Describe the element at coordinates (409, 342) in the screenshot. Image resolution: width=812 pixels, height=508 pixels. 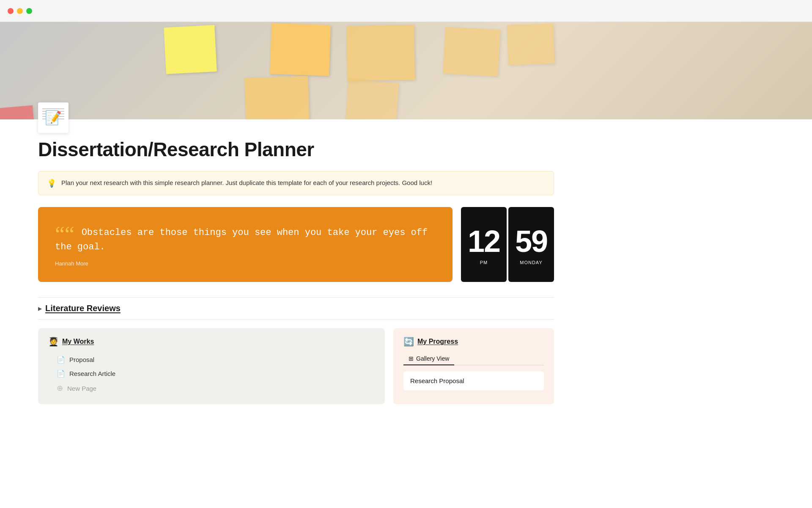
I see `my-progress-icon: 🔄` at that location.